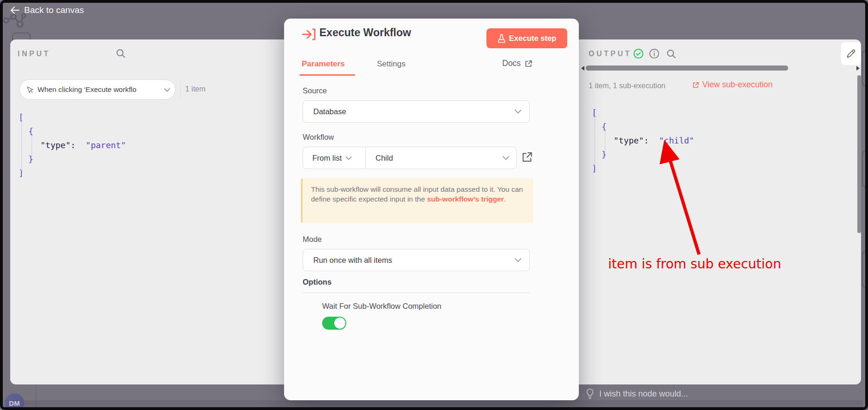 The width and height of the screenshot is (868, 410). Describe the element at coordinates (441, 158) in the screenshot. I see `workflow-select: Child` at that location.